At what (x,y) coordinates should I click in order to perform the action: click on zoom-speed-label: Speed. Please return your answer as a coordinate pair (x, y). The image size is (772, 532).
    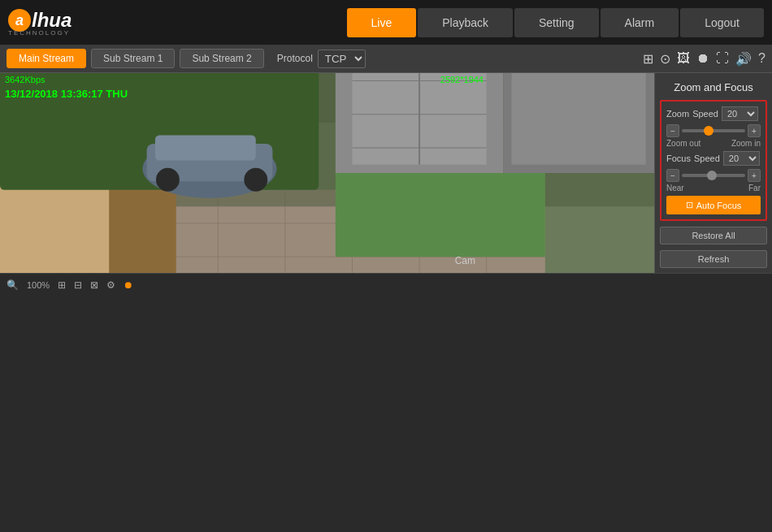
    Looking at the image, I should click on (705, 114).